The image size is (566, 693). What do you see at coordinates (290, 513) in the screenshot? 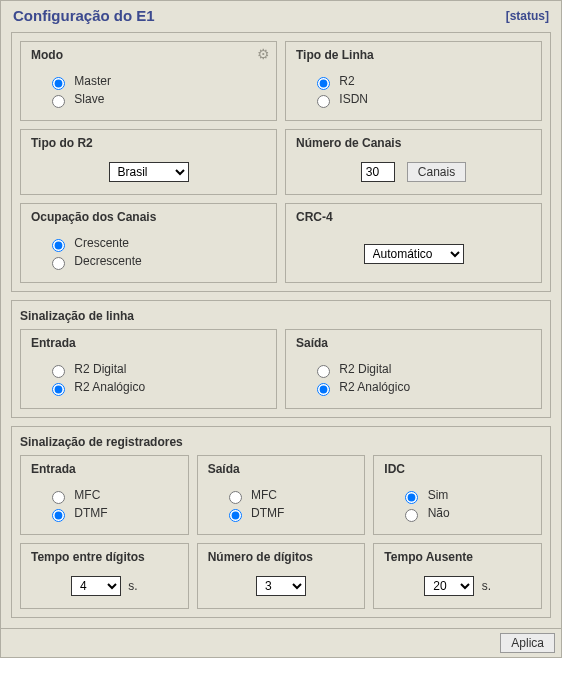
I see `srs-dtmf-label: DTMF` at bounding box center [290, 513].